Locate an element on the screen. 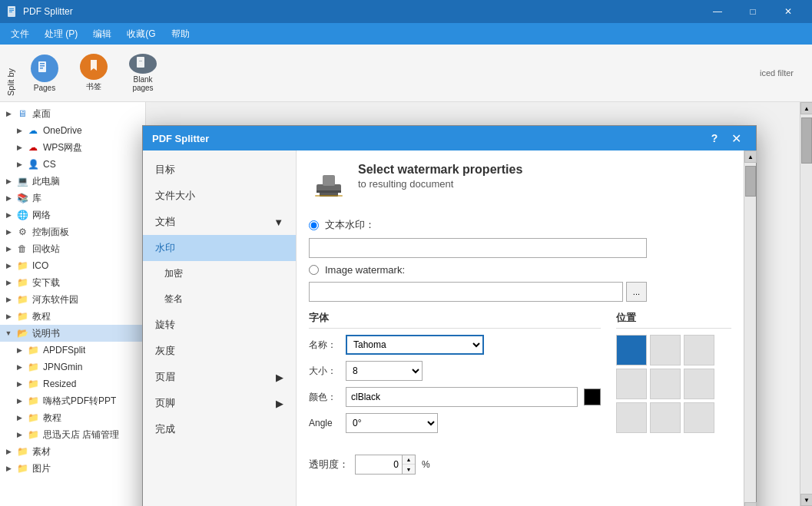 The width and height of the screenshot is (812, 506). font-size-select: 8 is located at coordinates (384, 371).